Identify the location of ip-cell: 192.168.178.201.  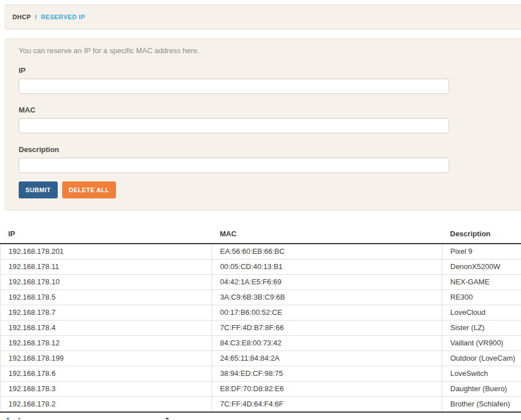
(106, 252).